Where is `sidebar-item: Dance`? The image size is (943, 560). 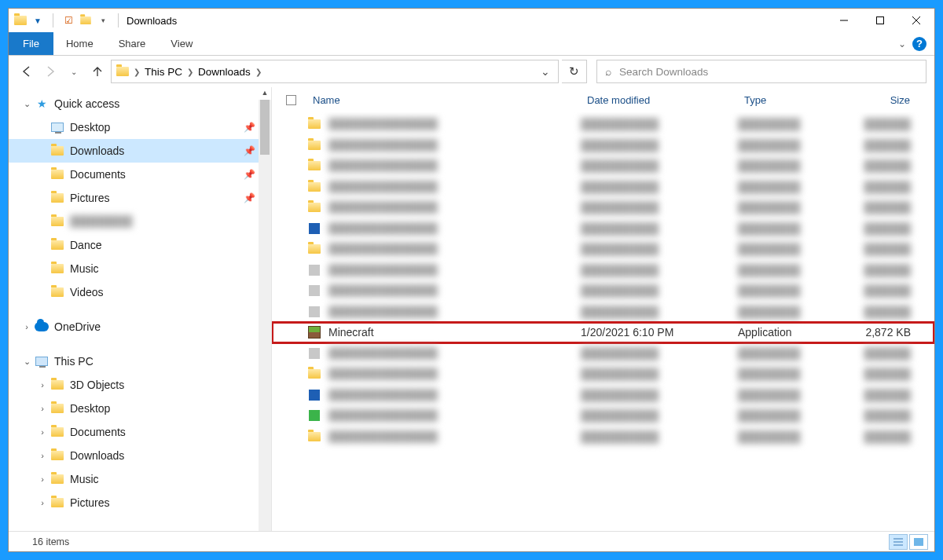 sidebar-item: Dance is located at coordinates (140, 245).